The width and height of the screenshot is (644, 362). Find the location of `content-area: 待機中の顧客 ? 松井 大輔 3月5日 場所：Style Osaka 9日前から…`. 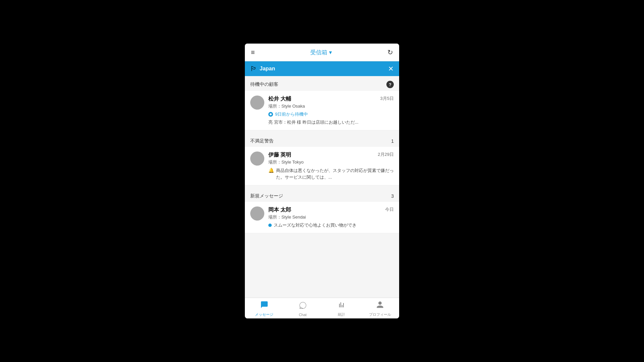

content-area: 待機中の顧客 ? 松井 大輔 3月5日 場所：Style Osaka 9日前から… is located at coordinates (322, 187).